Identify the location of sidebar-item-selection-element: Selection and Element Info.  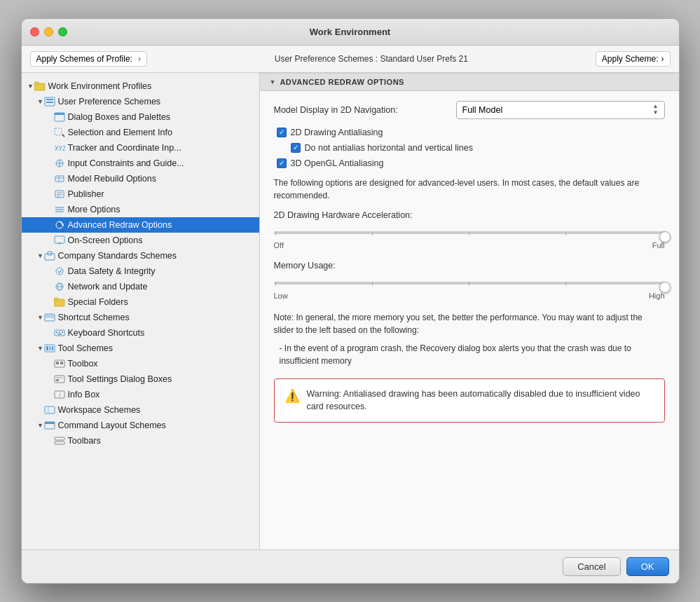
(140, 132).